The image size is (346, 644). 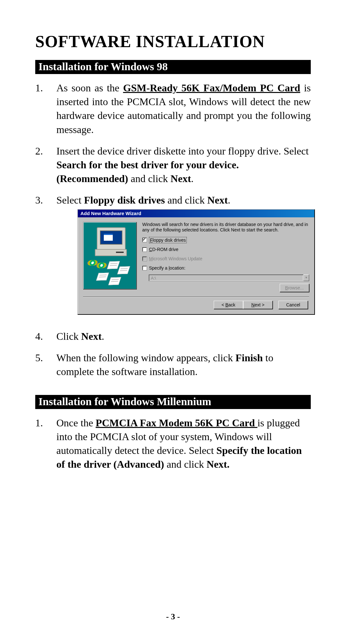 What do you see at coordinates (177, 423) in the screenshot?
I see `product-name: PCMCIA Fax Modem 56K PC Card` at bounding box center [177, 423].